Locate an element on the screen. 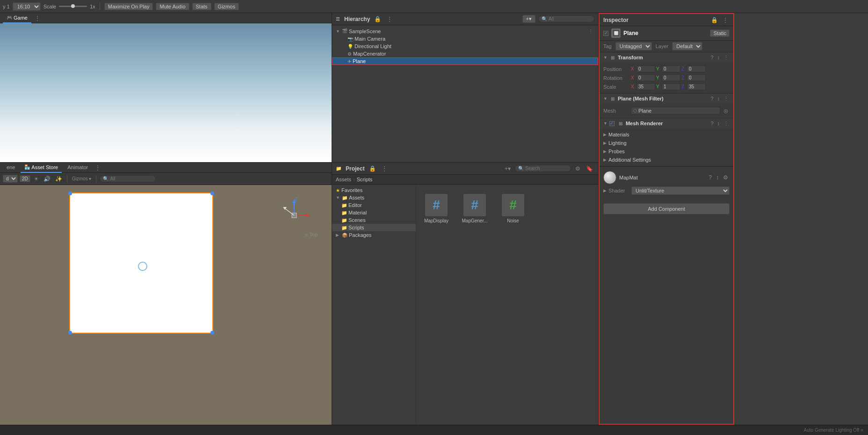 This screenshot has width=868, height=435. scale-slider is located at coordinates (73, 7).